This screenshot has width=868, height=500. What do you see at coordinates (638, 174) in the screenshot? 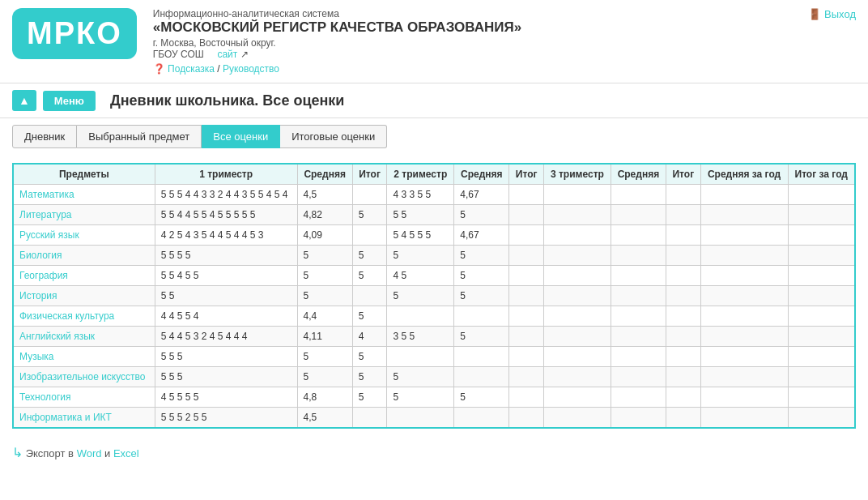
I see `col-avg3: Средняя` at bounding box center [638, 174].